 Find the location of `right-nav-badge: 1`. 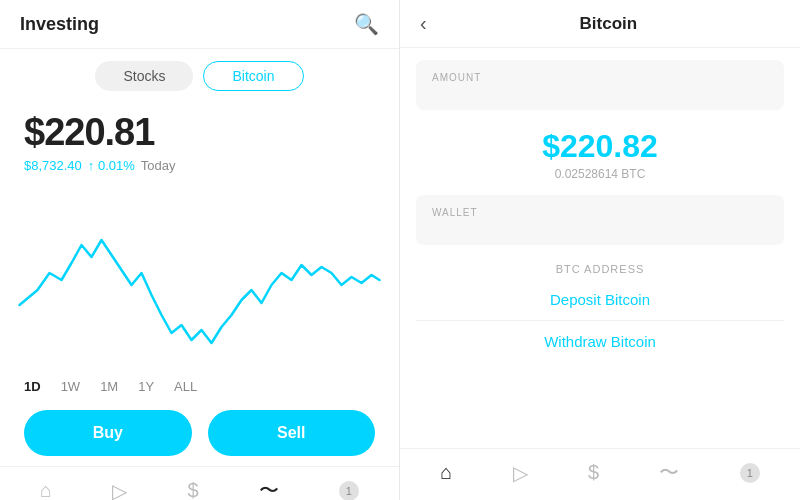

right-nav-badge: 1 is located at coordinates (750, 473).